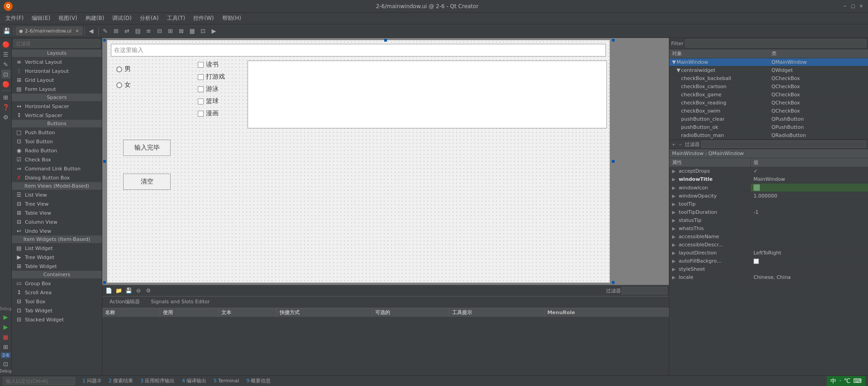  I want to click on widget-radio-button: ◉ Radio Button, so click(57, 151).